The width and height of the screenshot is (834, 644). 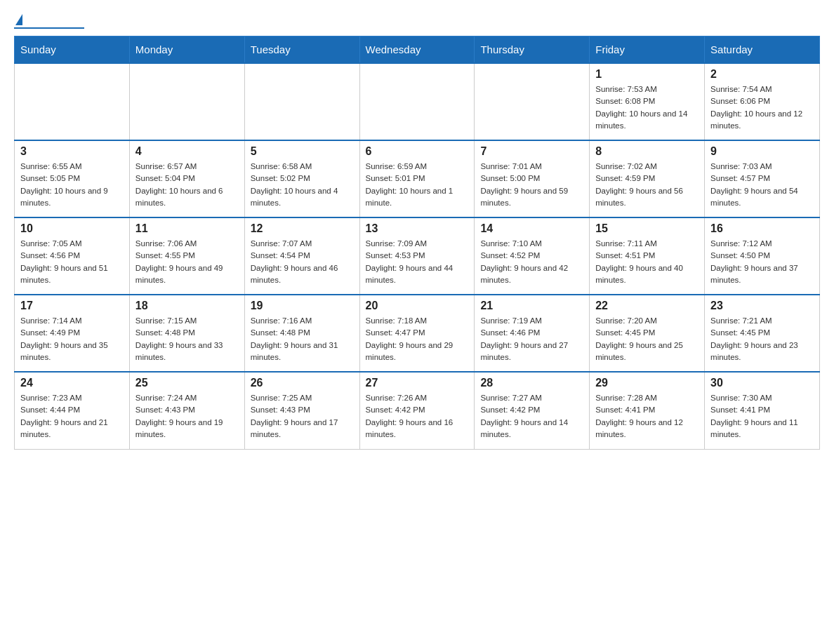 I want to click on calendar-cell: 12Sunrise: 7:07 AMSunset: 4:54 PMDayligh…, so click(x=302, y=256).